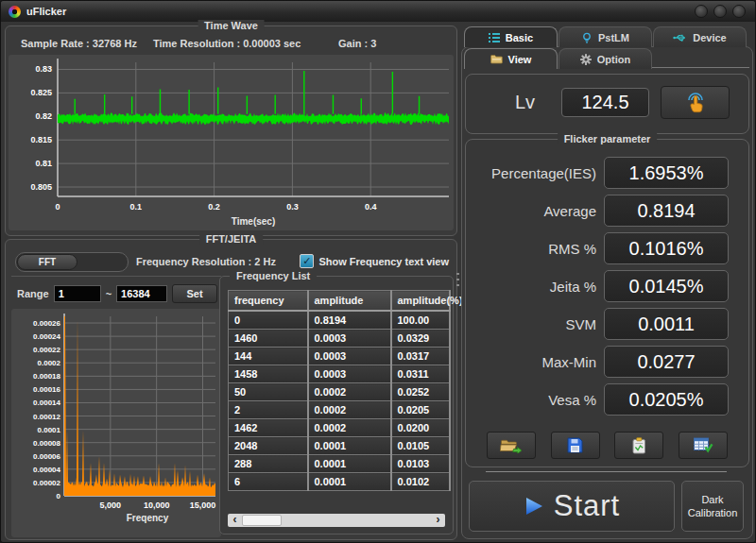  What do you see at coordinates (306, 261) in the screenshot?
I see `checkbox-check-icon: ✓` at bounding box center [306, 261].